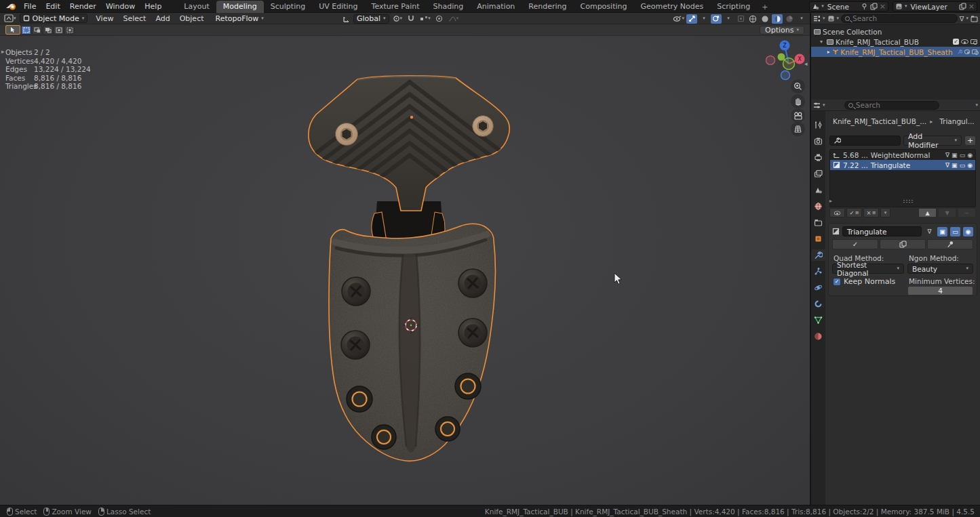  Describe the element at coordinates (831, 19) in the screenshot. I see `display-mode-icon` at that location.